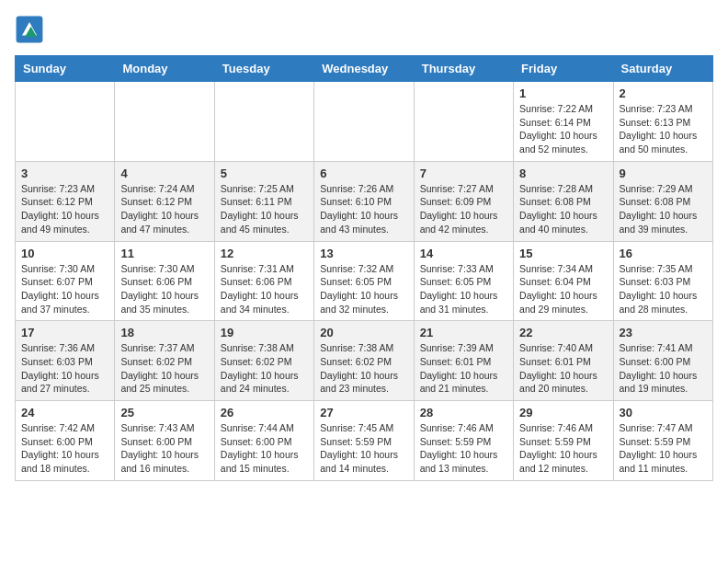  What do you see at coordinates (364, 289) in the screenshot?
I see `day-info: Sunrise: 7:32 AM Sunset: 6:05 PM Dayligh…` at bounding box center [364, 289].